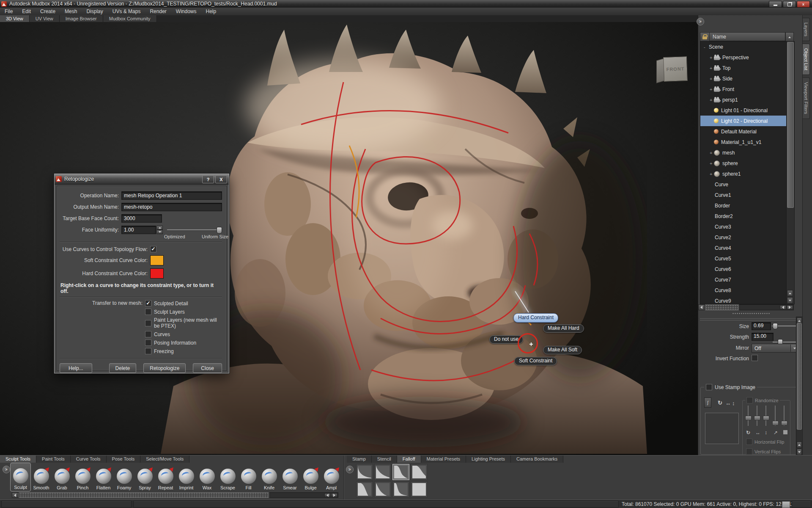 The height and width of the screenshot is (508, 812). Describe the element at coordinates (153, 249) in the screenshot. I see `use-curves-checkbox: ✓` at that location.